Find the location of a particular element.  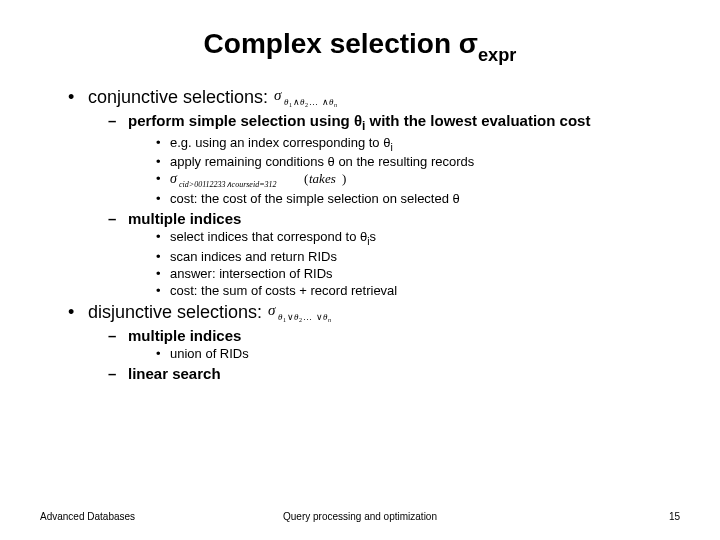

bullet-l3: select indices that correspond to θis is located at coordinates (418, 238).